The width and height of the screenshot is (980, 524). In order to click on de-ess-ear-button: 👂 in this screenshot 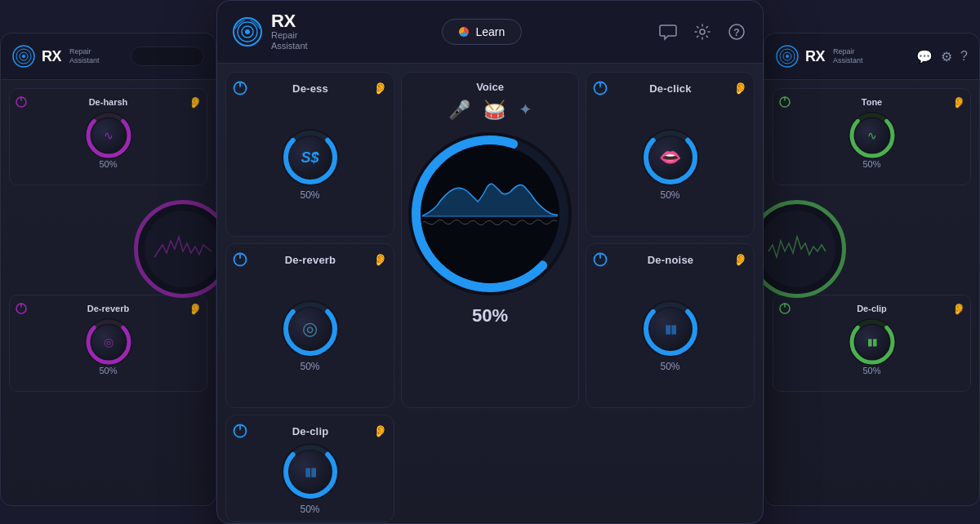, I will do `click(381, 88)`.